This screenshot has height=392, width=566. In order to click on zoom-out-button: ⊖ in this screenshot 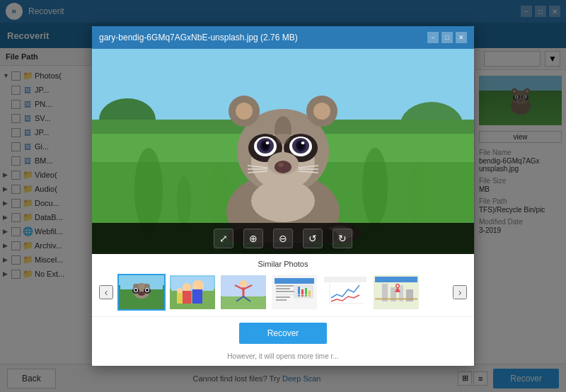, I will do `click(283, 238)`.